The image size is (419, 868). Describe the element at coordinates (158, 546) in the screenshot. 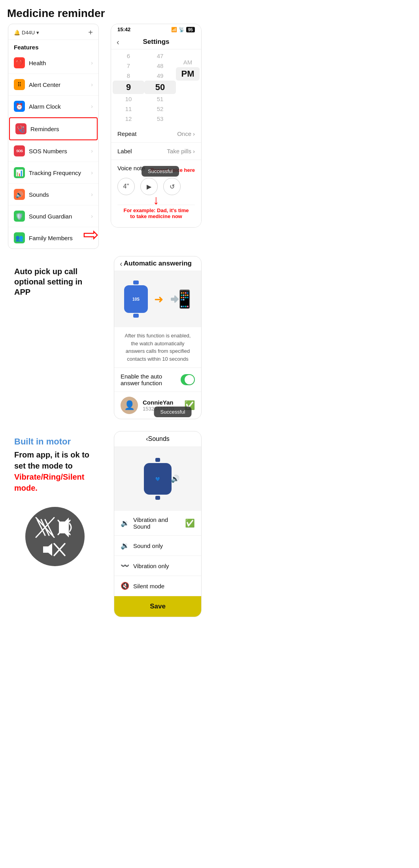

I see `sound-option-sound-only: 🔉 Sound only` at that location.